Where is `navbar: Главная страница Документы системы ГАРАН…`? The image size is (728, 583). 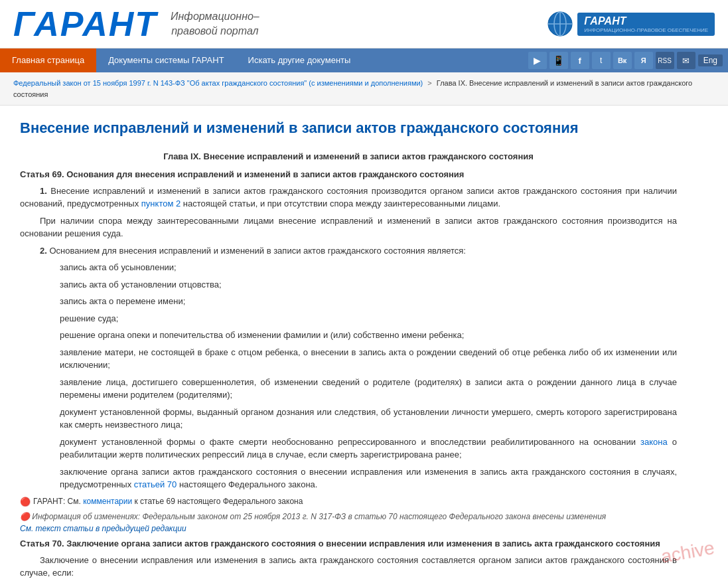
navbar: Главная страница Документы системы ГАРАН… is located at coordinates (364, 60).